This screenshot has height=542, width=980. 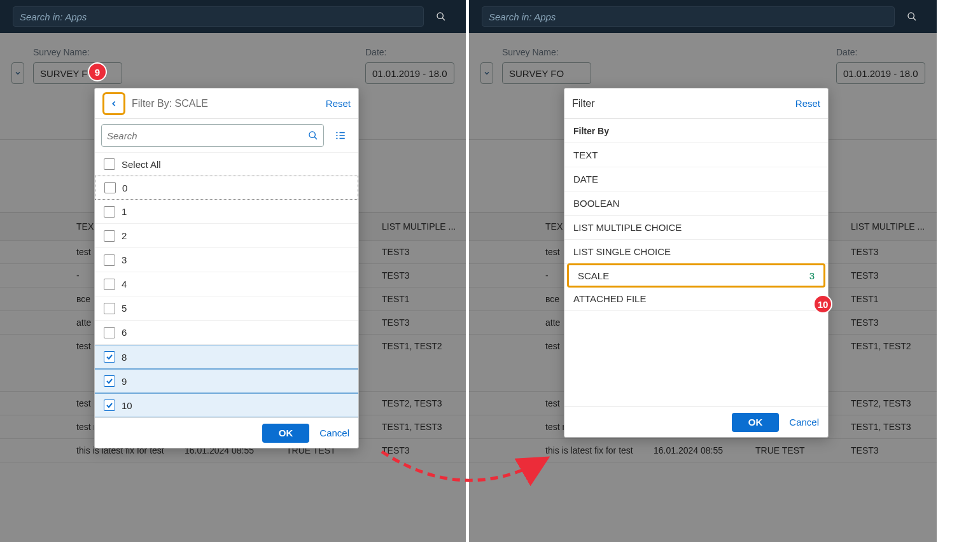 What do you see at coordinates (227, 212) in the screenshot?
I see `filter-option-row: 1` at bounding box center [227, 212].